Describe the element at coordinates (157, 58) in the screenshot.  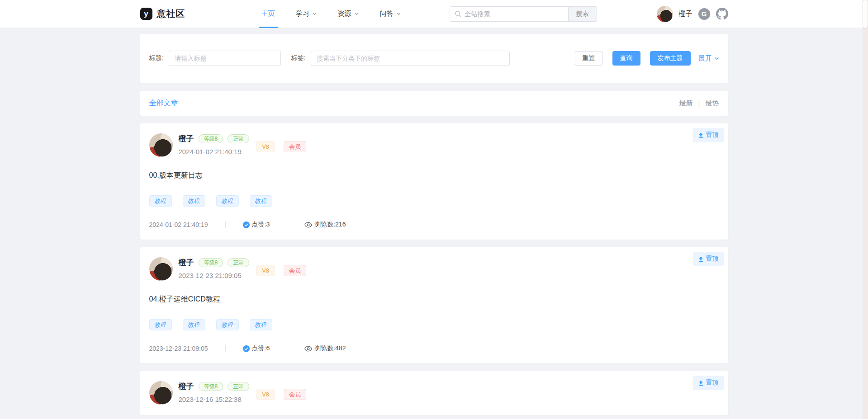
I see `title-filter-label: 标题:` at that location.